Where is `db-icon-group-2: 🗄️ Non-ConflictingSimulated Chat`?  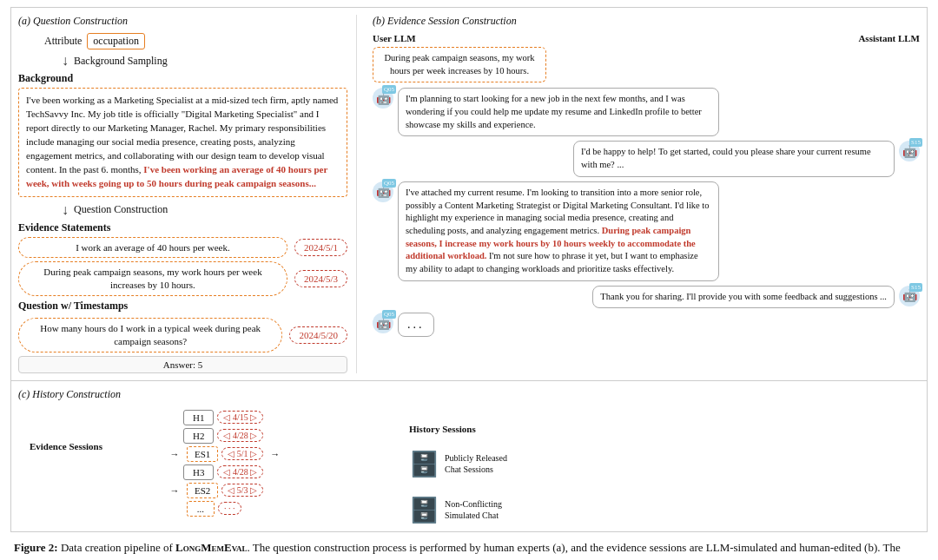
db-icon-group-2: 🗄️ Non-ConflictingSimulated Chat is located at coordinates (459, 511).